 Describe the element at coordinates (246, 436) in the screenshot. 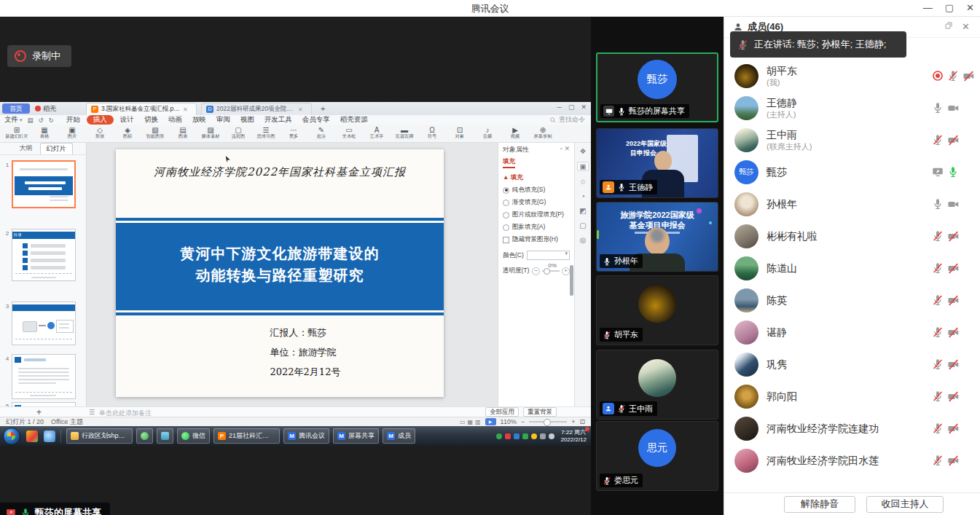

I see `taskbar-wps-button: P21届社科汇报PPT汇…` at that location.